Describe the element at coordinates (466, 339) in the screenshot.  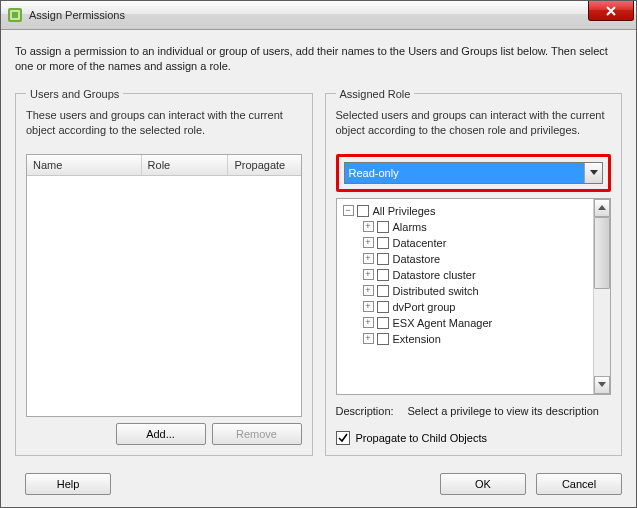
I see `tree-node: +Extension` at that location.